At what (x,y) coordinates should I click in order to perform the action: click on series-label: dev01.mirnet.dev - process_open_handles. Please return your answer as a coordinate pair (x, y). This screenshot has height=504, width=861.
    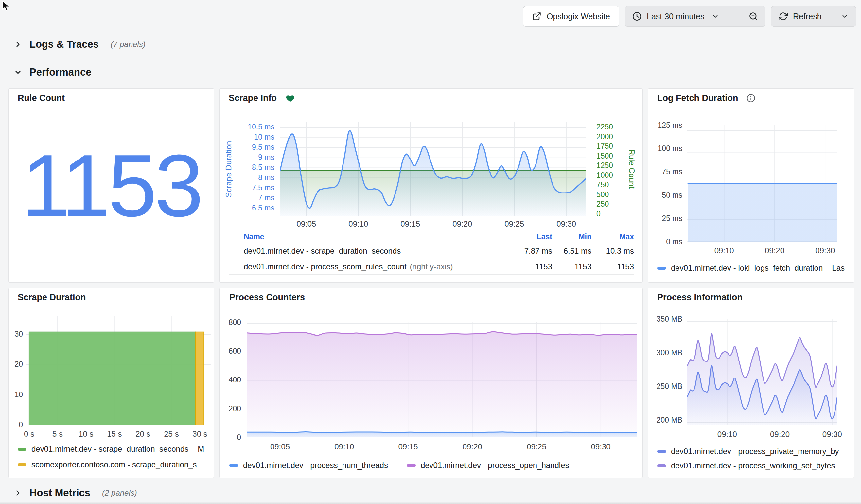
    Looking at the image, I should click on (495, 465).